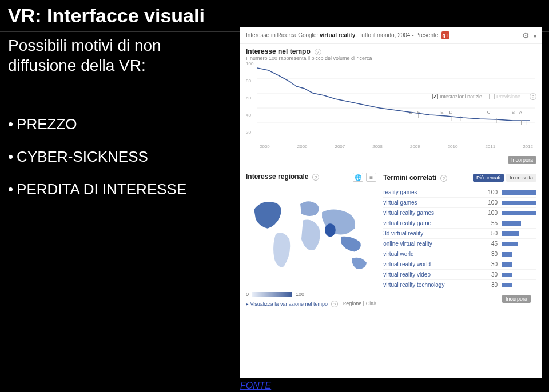  Describe the element at coordinates (441, 112) in the screenshot. I see `marker-e: E` at that location.